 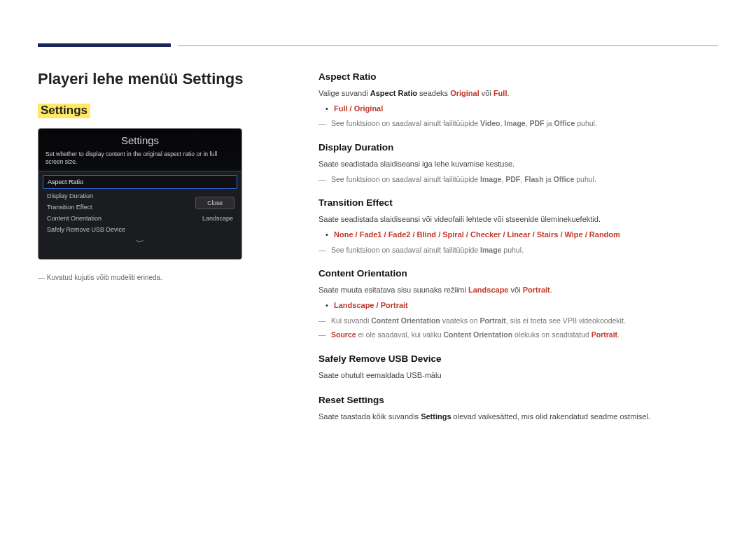 What do you see at coordinates (64, 111) in the screenshot?
I see `settings-heading: Settings` at bounding box center [64, 111].